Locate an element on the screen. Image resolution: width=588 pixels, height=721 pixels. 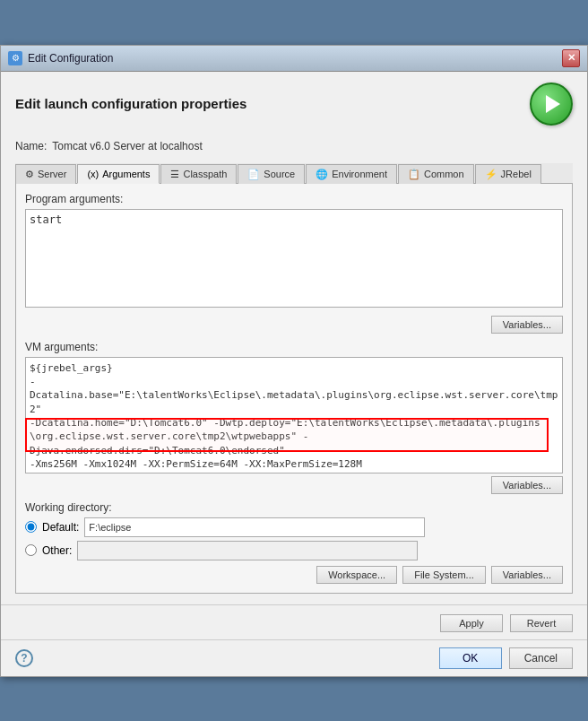
title-bar-left: ⚙ Edit Configuration is located at coordinates (61, 58).